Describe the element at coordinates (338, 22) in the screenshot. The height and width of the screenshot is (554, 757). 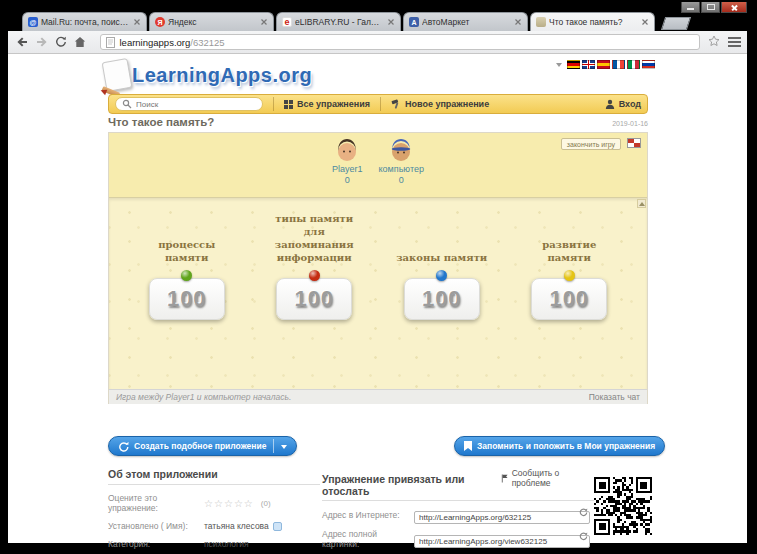
I see `tab-elibrary: e eLIBRARY.RU - Галицкая` at that location.